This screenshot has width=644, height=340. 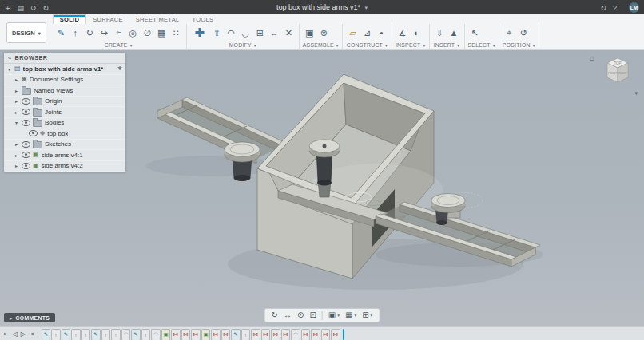 I want to click on browser-item: ▾▤top box with side arms v1*✱, so click(x=65, y=69).